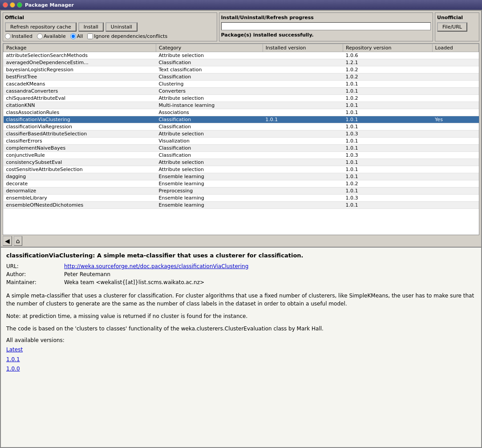 The height and width of the screenshot is (448, 482). Describe the element at coordinates (241, 148) in the screenshot. I see `table-row: complementNaiveBayesClassification1.0.1` at that location.